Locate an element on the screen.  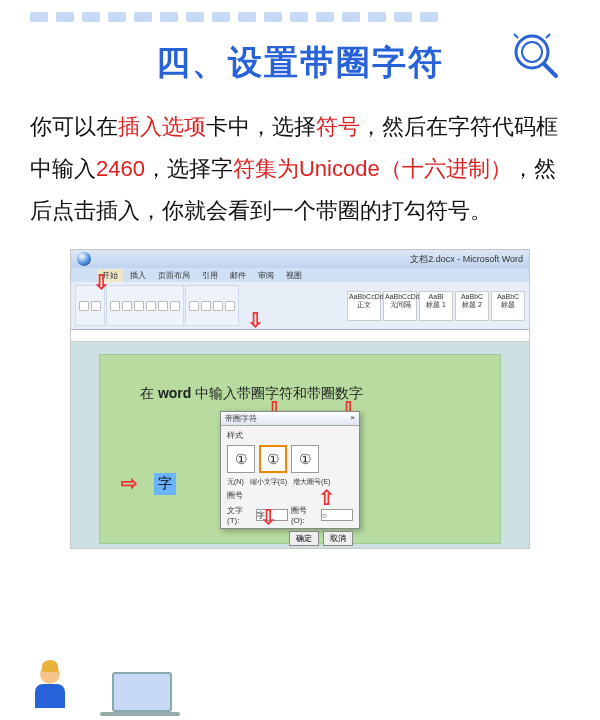
text: 你可以在 is located at coordinates (74, 126).